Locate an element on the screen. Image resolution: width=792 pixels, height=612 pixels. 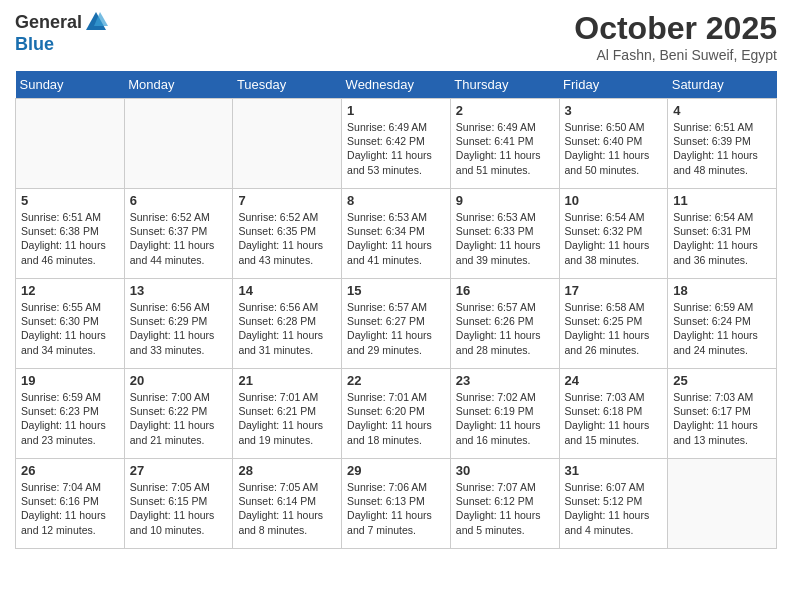
logo-general: General is located at coordinates (48, 22).